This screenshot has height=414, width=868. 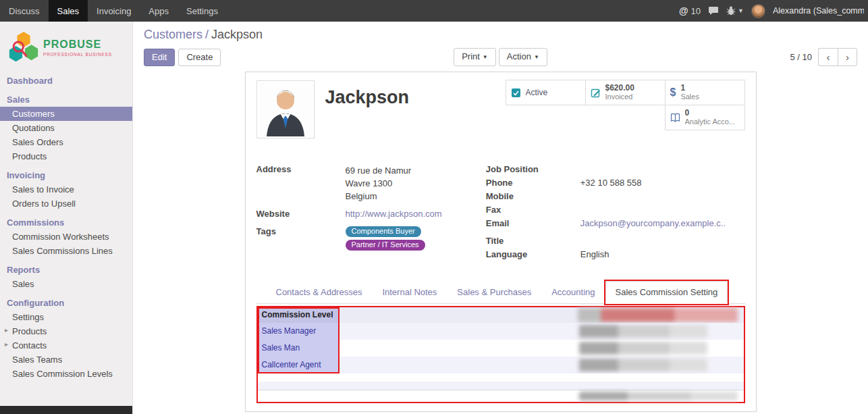 What do you see at coordinates (379, 184) in the screenshot?
I see `address-city: Wavre 1300` at bounding box center [379, 184].